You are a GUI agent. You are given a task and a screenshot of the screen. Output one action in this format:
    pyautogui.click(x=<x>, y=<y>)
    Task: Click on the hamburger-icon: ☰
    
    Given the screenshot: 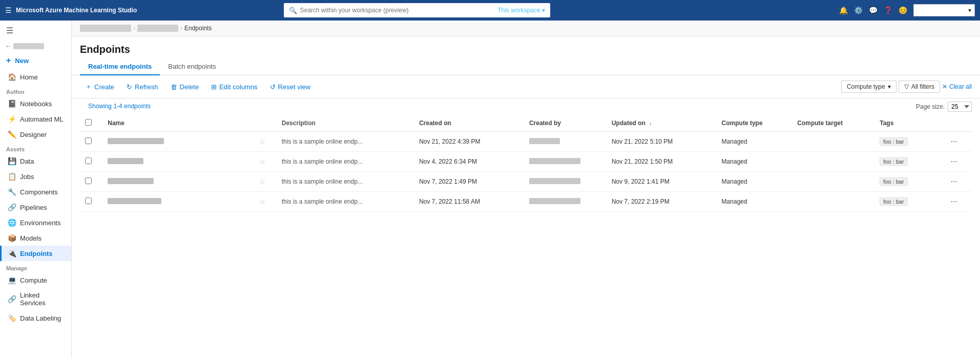 What is the action you would take?
    pyautogui.click(x=8, y=10)
    